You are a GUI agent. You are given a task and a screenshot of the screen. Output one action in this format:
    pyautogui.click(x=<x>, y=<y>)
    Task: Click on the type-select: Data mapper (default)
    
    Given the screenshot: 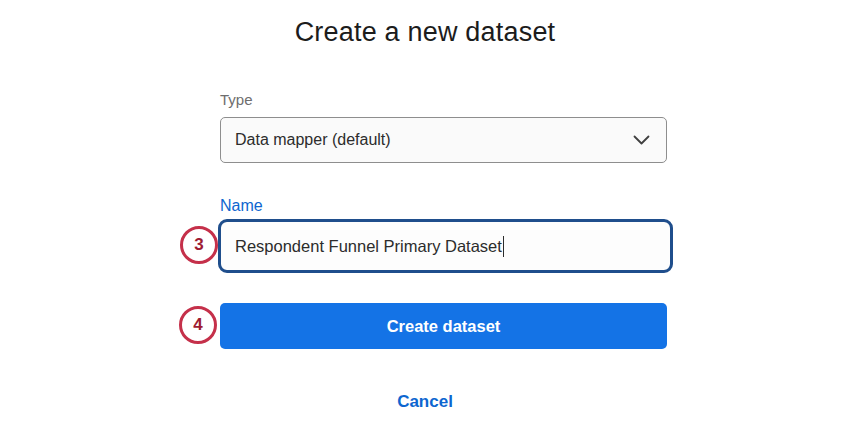 What is the action you would take?
    pyautogui.click(x=444, y=140)
    